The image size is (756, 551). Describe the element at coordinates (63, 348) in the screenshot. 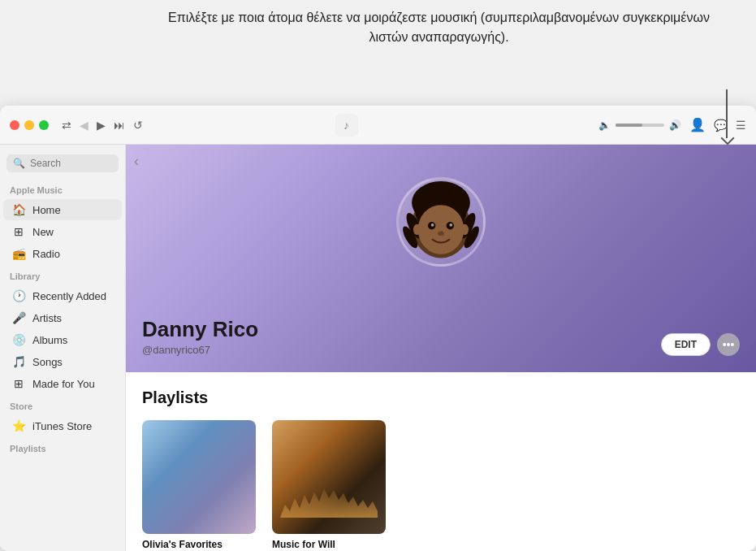

I see `sidebar: 🔍 Apple Music 🏠 Home ⊞ New 📻 Radio Libra…` at that location.